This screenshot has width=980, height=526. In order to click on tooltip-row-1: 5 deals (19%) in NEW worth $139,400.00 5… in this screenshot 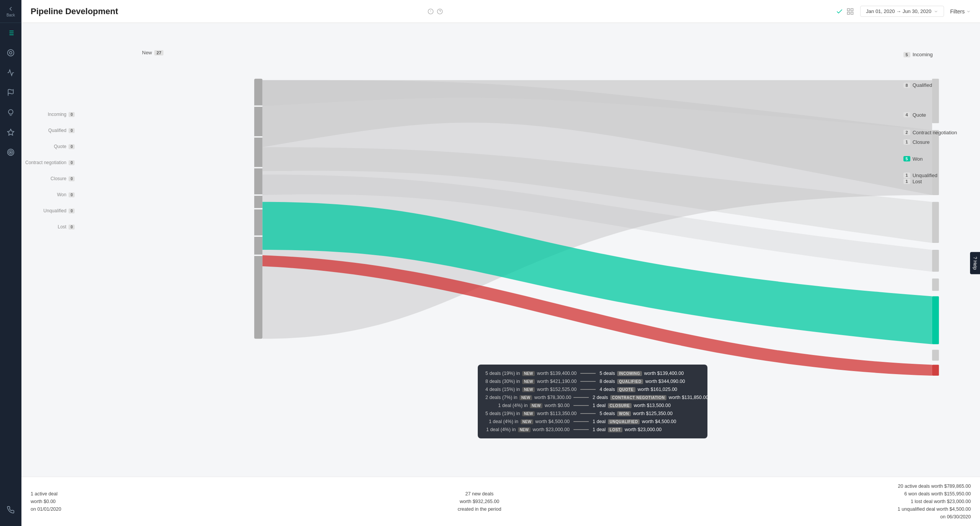, I will do `click(593, 373)`.